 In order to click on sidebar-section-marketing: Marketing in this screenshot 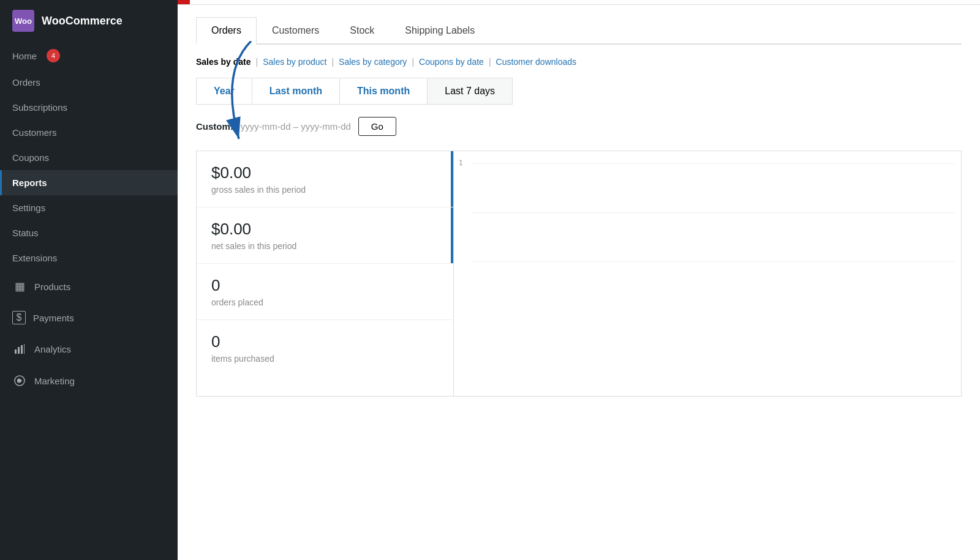, I will do `click(89, 381)`.